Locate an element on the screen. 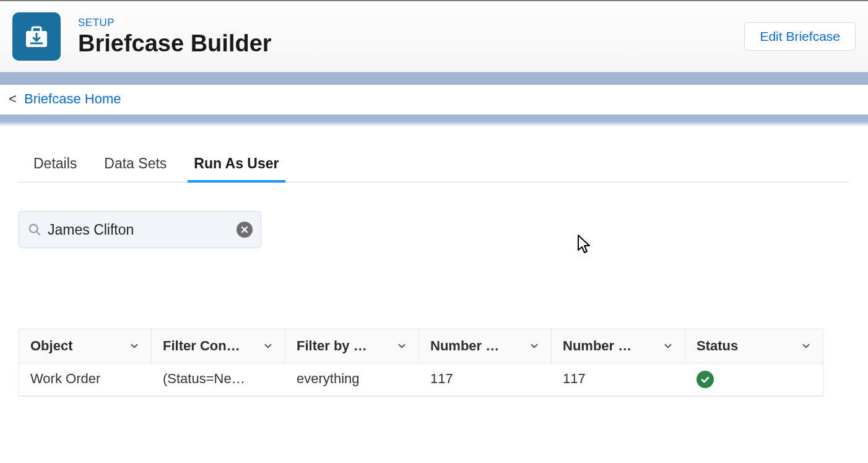 Image resolution: width=868 pixels, height=463 pixels. column-header-status: Status is located at coordinates (754, 346).